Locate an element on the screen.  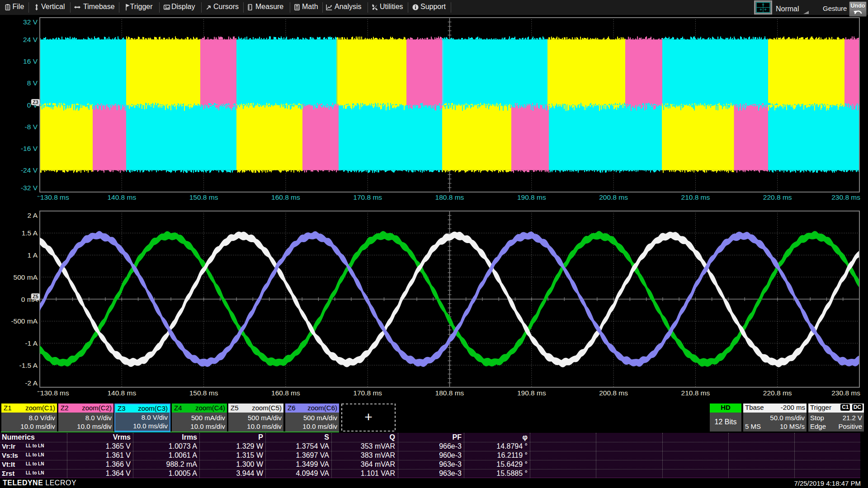
svg-text: 1.5 A is located at coordinates (30, 233).